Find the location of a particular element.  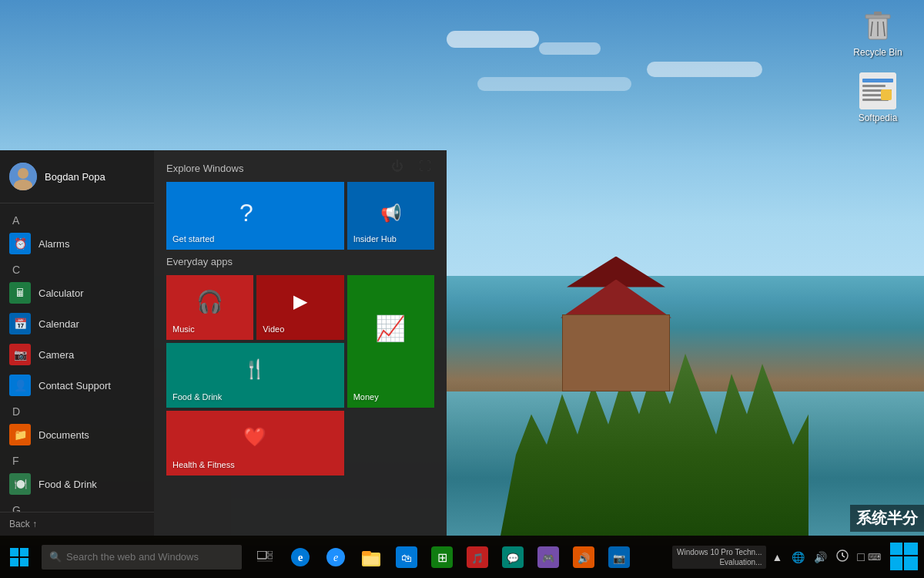

app-item-documents: 📁 Documents is located at coordinates (77, 435).